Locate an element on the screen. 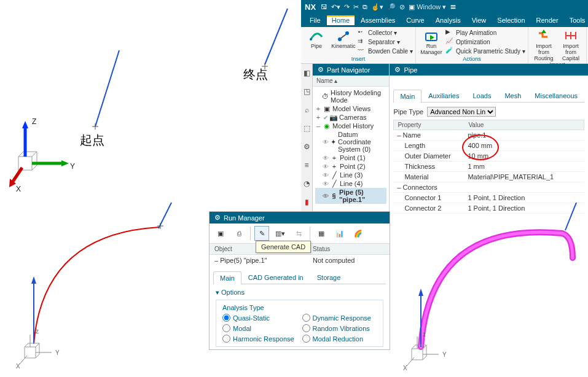 The image size is (588, 377). history-modeling-mode: ⏱History Modeling Mode is located at coordinates (351, 96).